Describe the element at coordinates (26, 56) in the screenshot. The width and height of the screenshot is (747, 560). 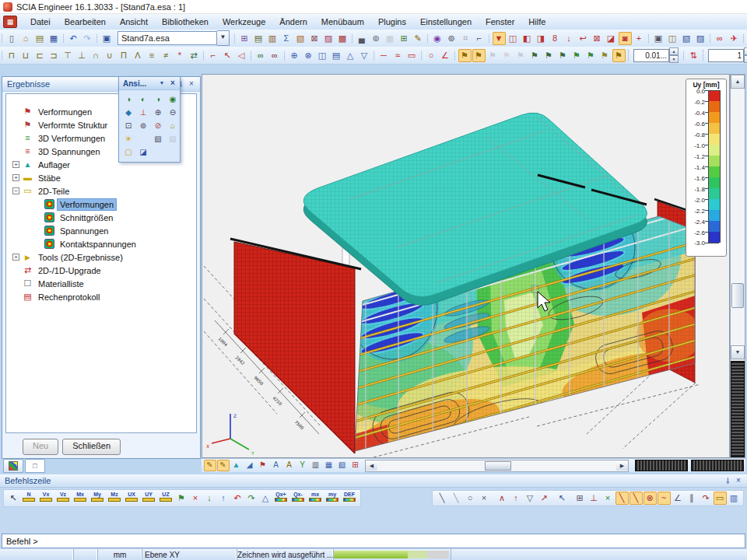
I see `rendered-view-icon: ⊔` at that location.